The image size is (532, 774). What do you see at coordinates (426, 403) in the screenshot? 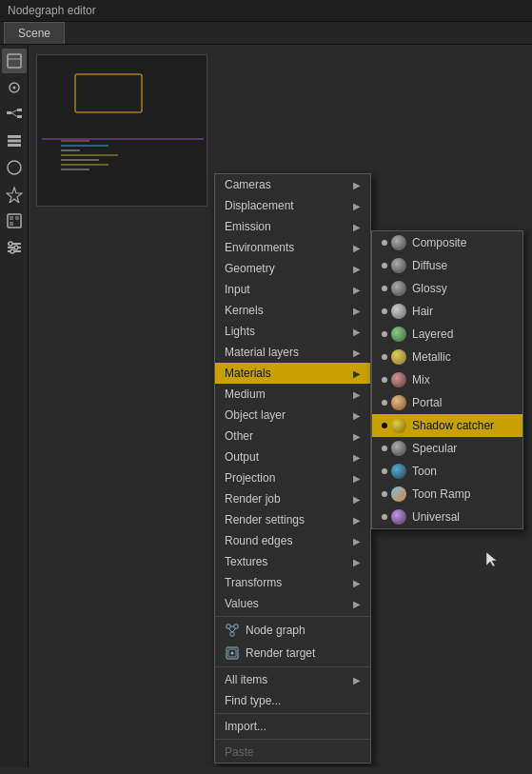
I see `submenu-item-label: Portal` at bounding box center [426, 403].